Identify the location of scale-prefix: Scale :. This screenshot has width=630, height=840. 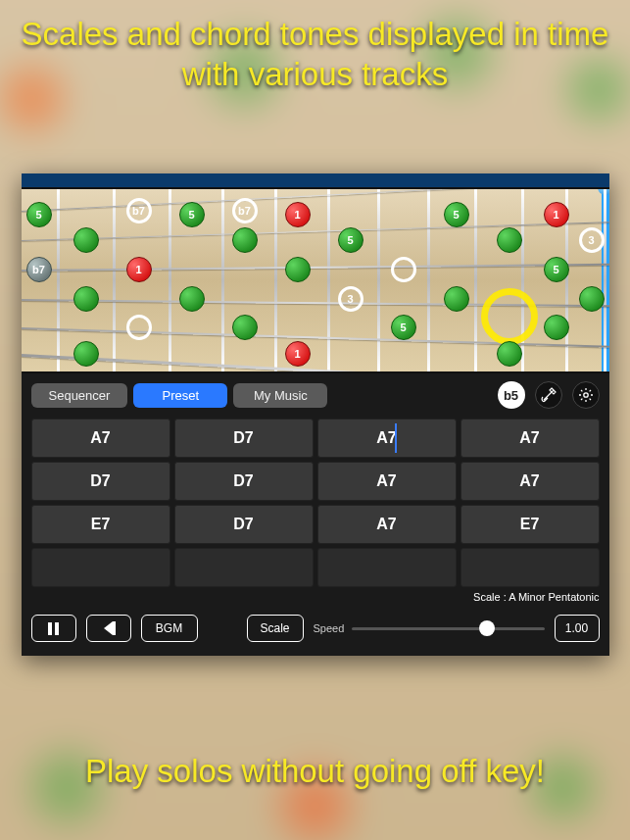
(491, 597).